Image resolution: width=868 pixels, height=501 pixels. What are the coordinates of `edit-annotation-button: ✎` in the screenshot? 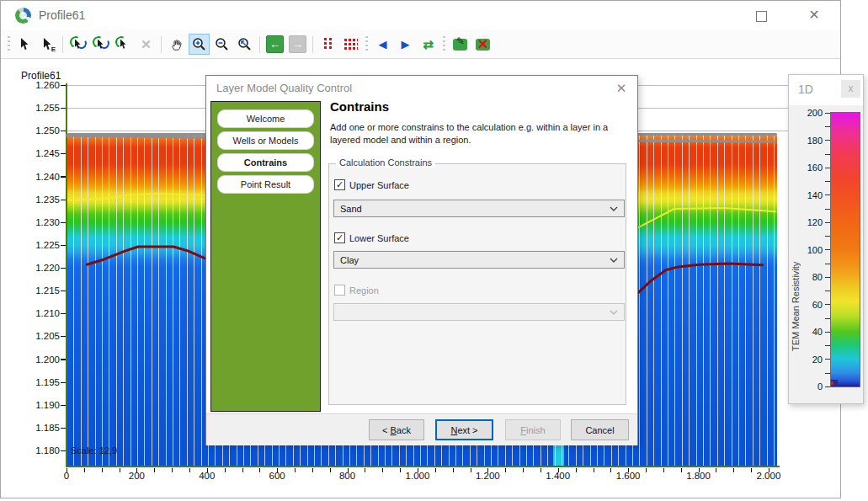 It's located at (460, 44).